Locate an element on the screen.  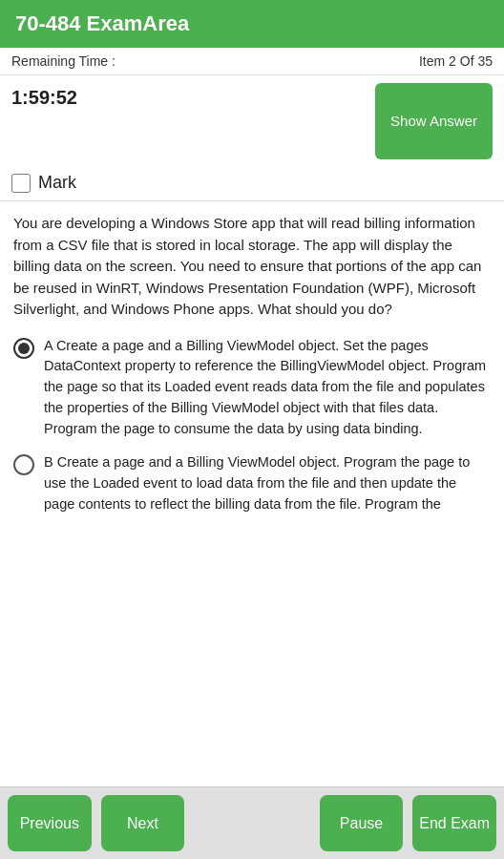
radio-b is located at coordinates (24, 465).